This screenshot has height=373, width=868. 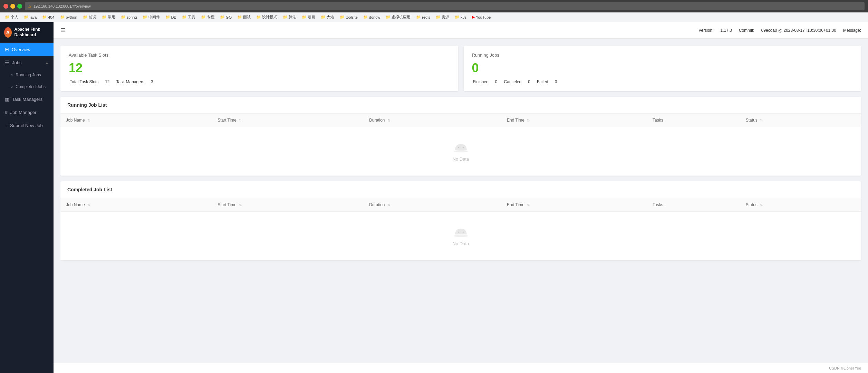 What do you see at coordinates (13, 6) in the screenshot?
I see `minimize-button` at bounding box center [13, 6].